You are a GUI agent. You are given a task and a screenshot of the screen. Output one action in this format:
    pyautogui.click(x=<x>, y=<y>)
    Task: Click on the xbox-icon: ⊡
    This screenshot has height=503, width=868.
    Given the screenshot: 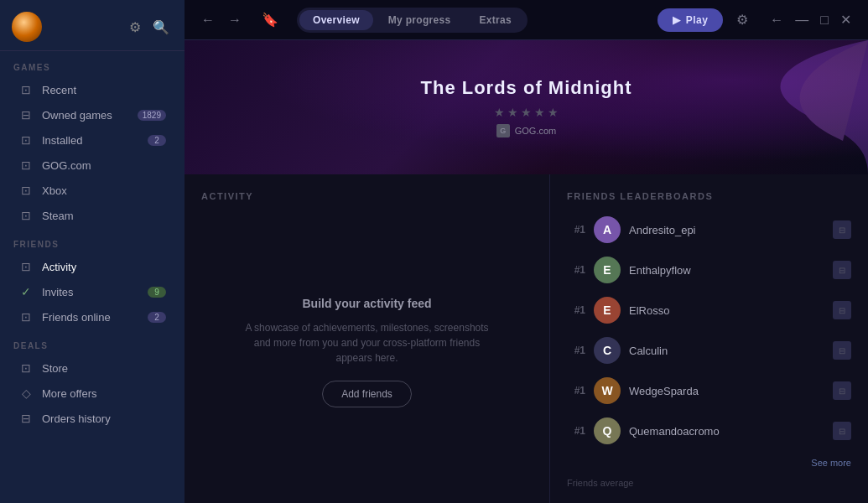 What is the action you would take?
    pyautogui.click(x=26, y=190)
    